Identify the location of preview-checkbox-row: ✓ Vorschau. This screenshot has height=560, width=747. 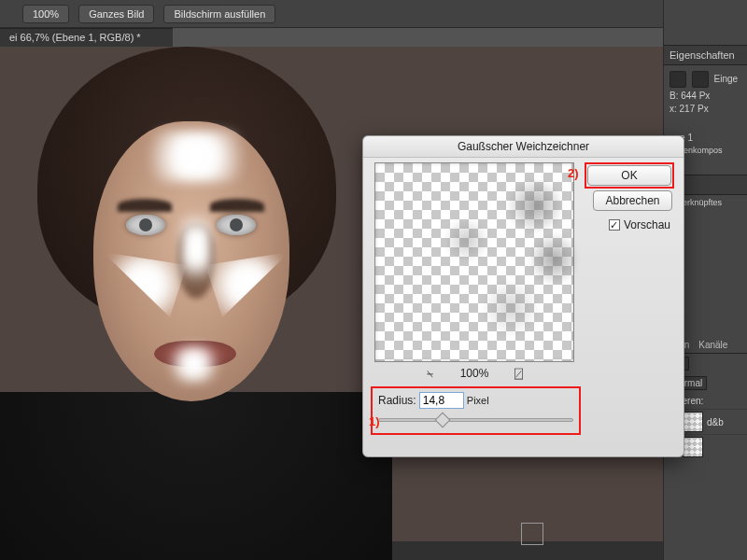
(640, 225).